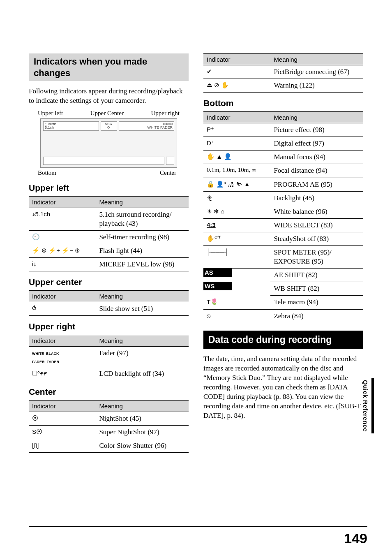 The image size is (392, 558). I want to click on table-row: ⦿NightShot (45), so click(108, 419).